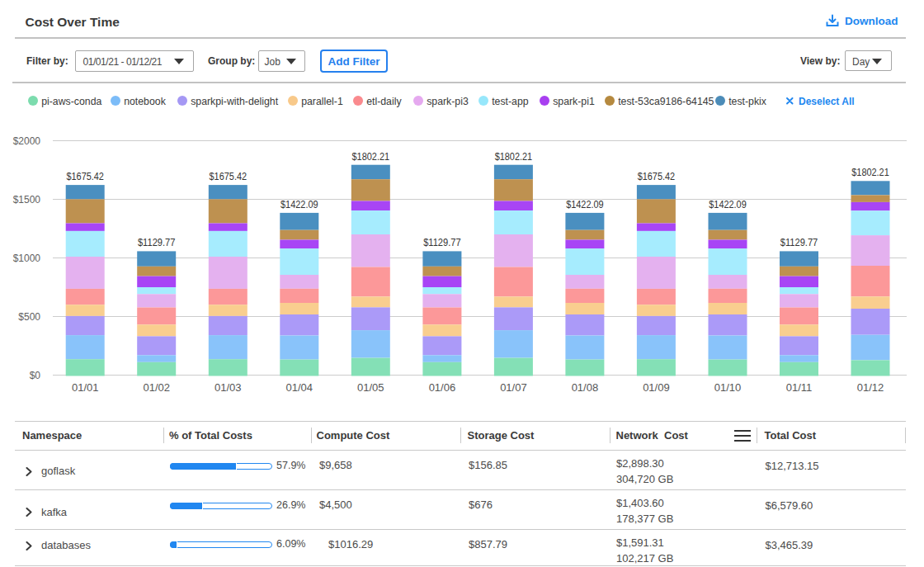  I want to click on svg-text: $0, so click(35, 376).